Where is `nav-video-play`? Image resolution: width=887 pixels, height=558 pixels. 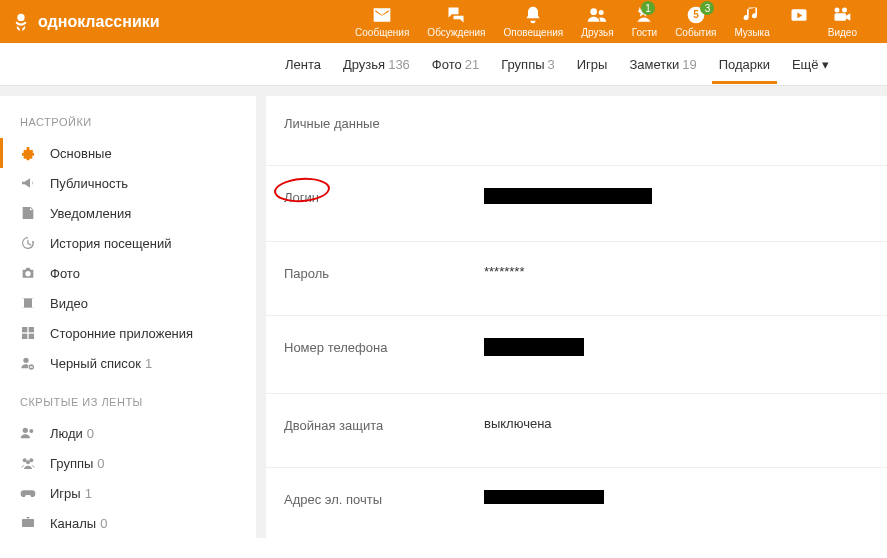 nav-video-play is located at coordinates (799, 22).